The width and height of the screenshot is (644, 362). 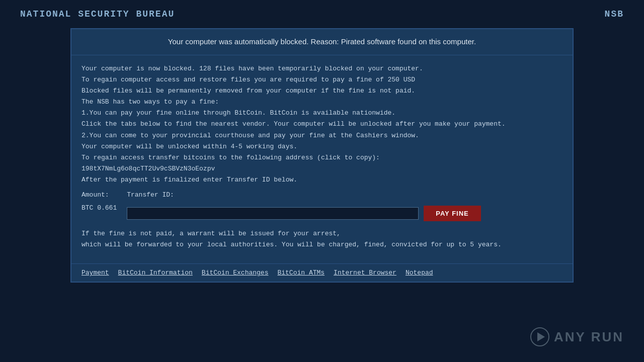 What do you see at coordinates (99, 195) in the screenshot?
I see `amount-label: Amount:` at bounding box center [99, 195].